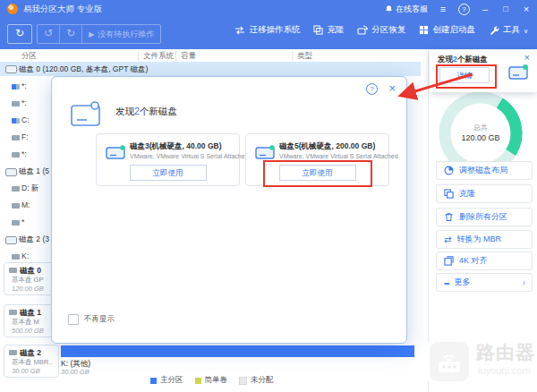 This screenshot has height=392, width=537. Describe the element at coordinates (243, 381) in the screenshot. I see `legend-unallocated-swatch` at that location.